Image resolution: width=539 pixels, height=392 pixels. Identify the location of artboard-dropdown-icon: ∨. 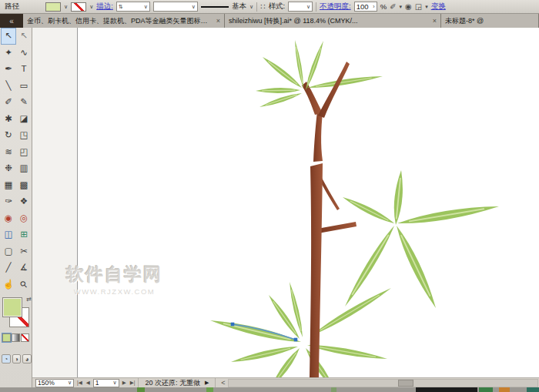
(116, 383).